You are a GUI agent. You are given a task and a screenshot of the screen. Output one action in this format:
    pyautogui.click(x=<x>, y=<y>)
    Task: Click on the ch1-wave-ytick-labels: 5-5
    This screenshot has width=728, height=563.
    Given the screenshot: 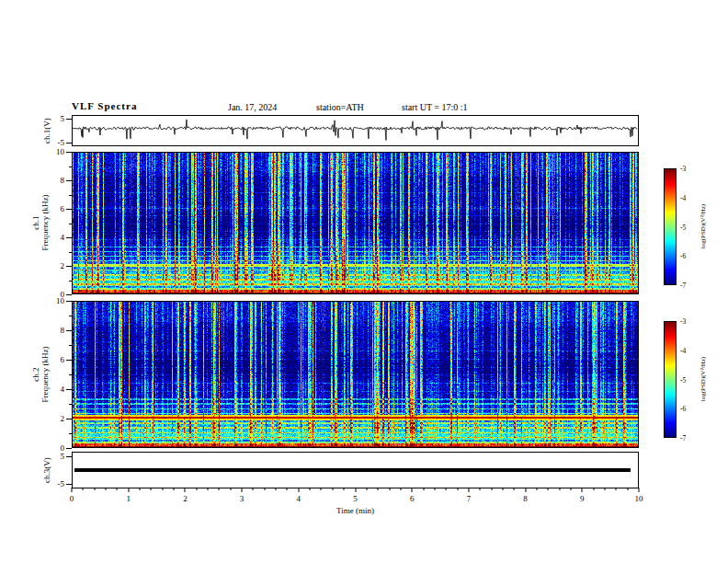 What is the action you would take?
    pyautogui.click(x=57, y=131)
    